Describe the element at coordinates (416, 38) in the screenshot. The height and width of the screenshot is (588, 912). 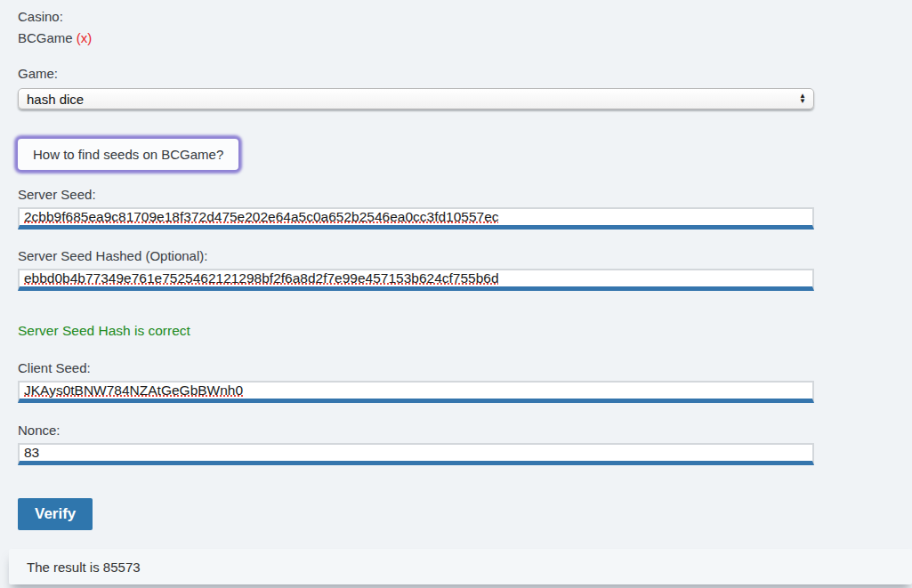
I see `casino-row: BCGame(x)` at that location.